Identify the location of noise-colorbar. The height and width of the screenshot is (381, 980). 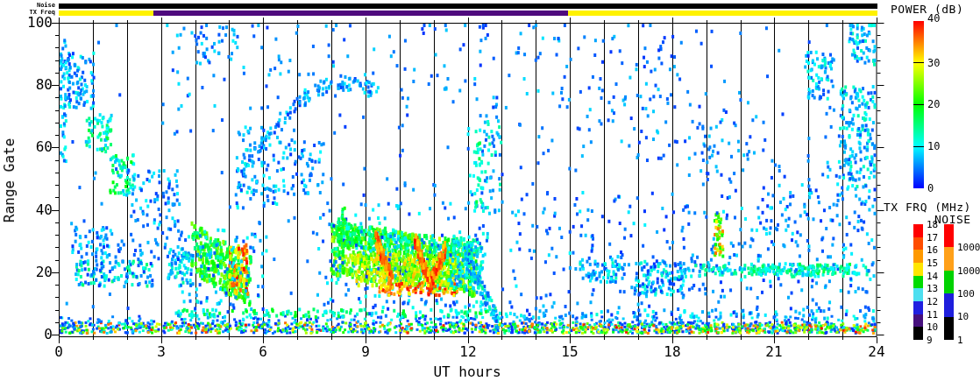
(948, 282).